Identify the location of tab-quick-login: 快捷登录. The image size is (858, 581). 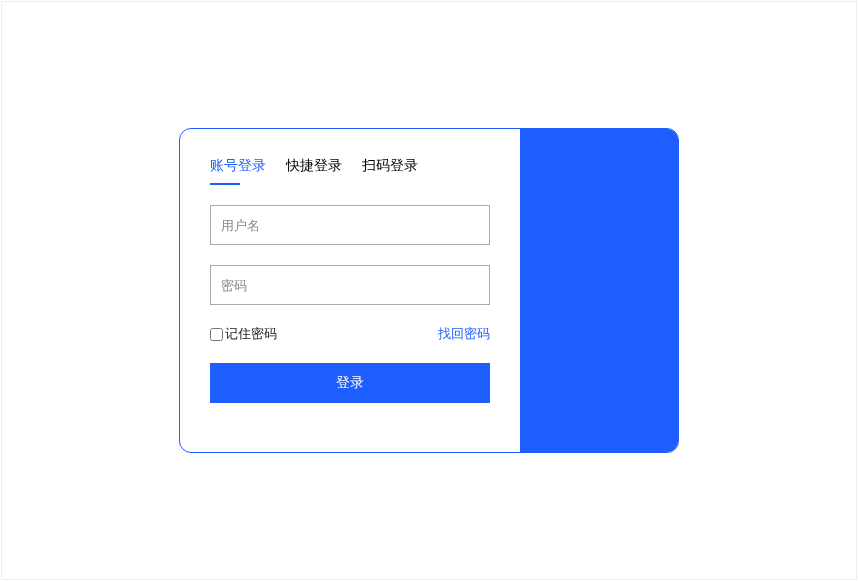
(314, 171).